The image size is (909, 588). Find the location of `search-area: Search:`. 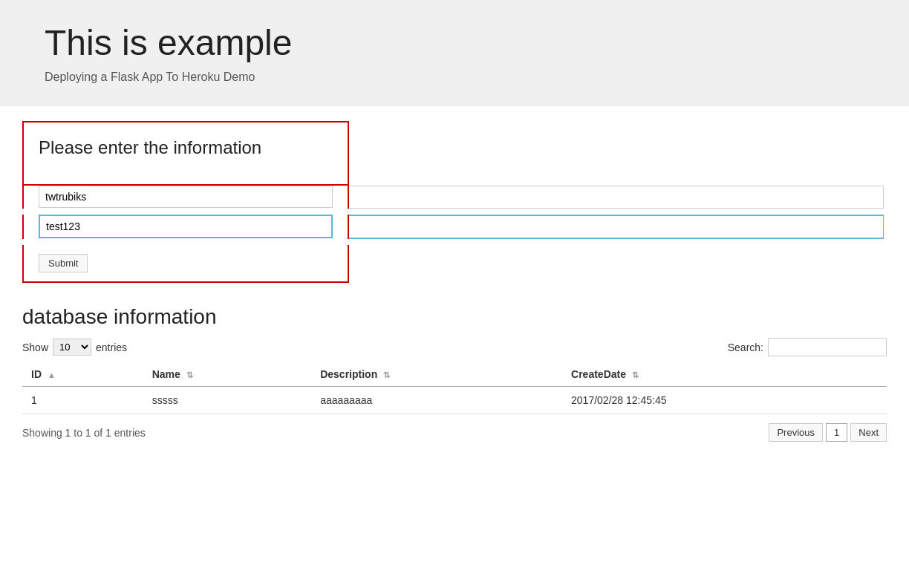

search-area: Search: is located at coordinates (807, 347).